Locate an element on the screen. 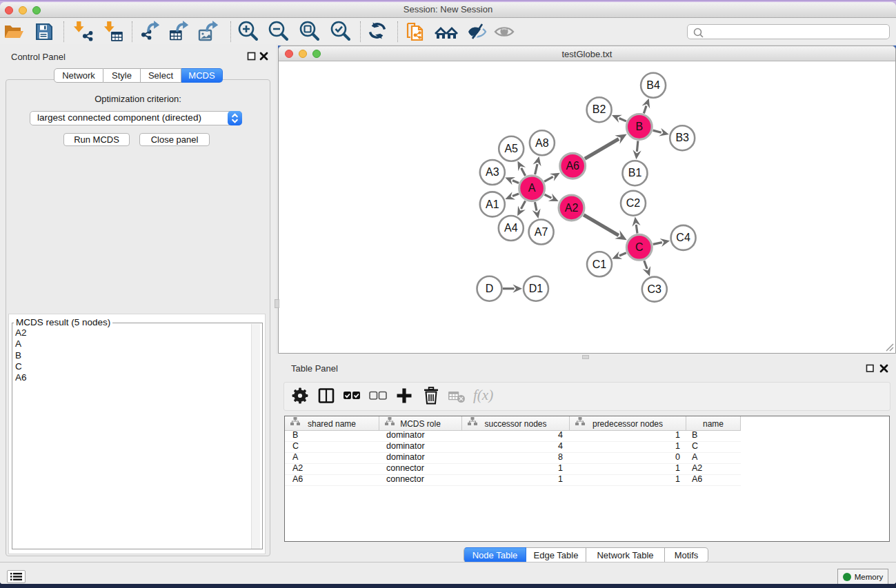  svg-text: B4 is located at coordinates (653, 85).